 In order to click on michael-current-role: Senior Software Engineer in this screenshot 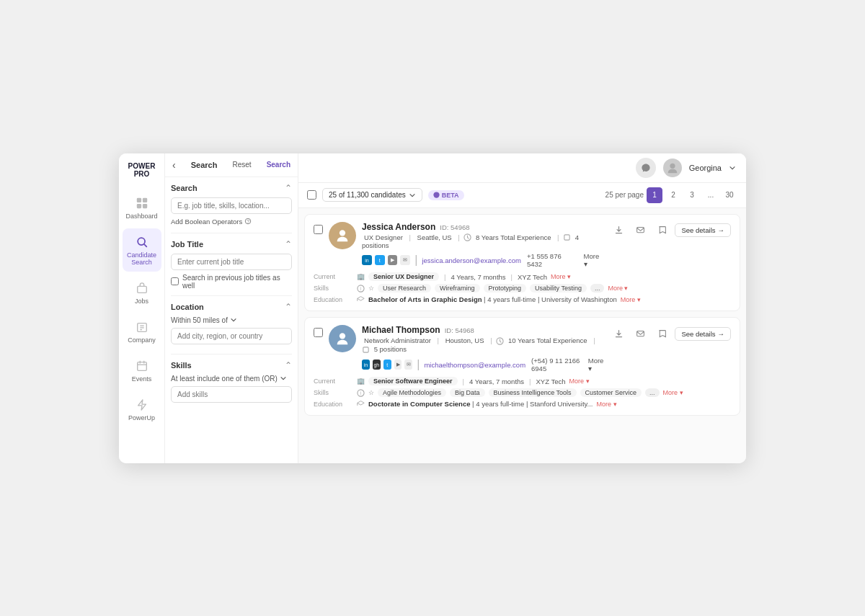, I will do `click(413, 381)`.